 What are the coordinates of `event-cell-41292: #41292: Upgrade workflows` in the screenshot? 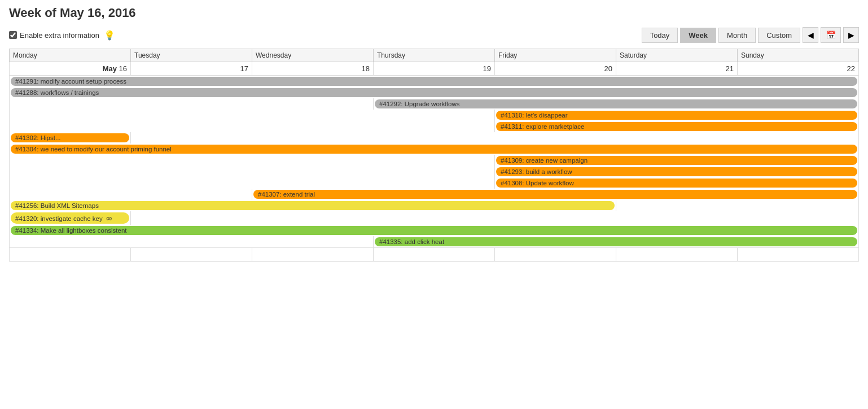 It's located at (616, 104).